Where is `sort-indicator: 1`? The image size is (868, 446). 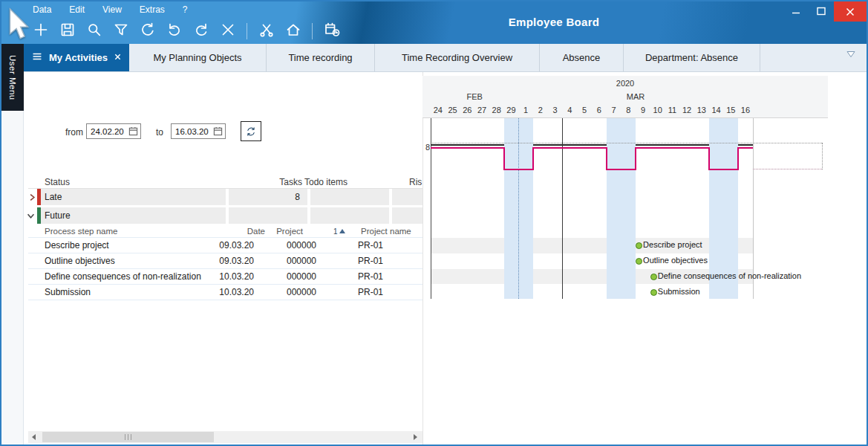 sort-indicator: 1 is located at coordinates (339, 231).